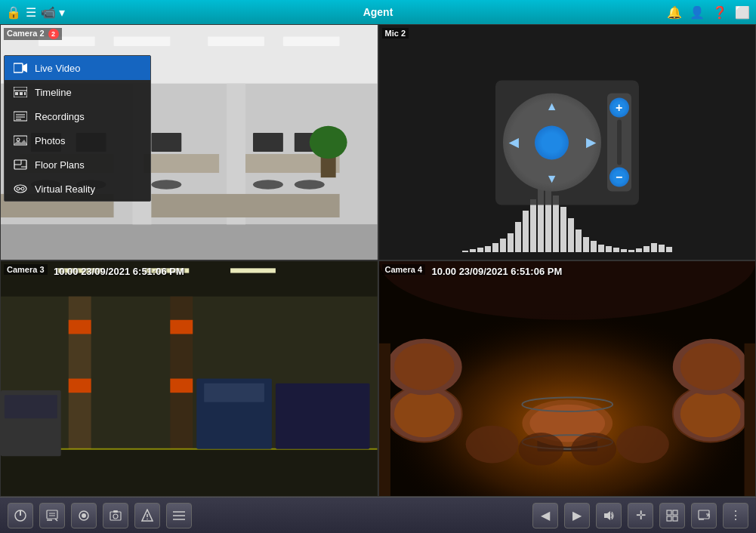  Describe the element at coordinates (736, 516) in the screenshot. I see `more-options-button: ⋮` at that location.